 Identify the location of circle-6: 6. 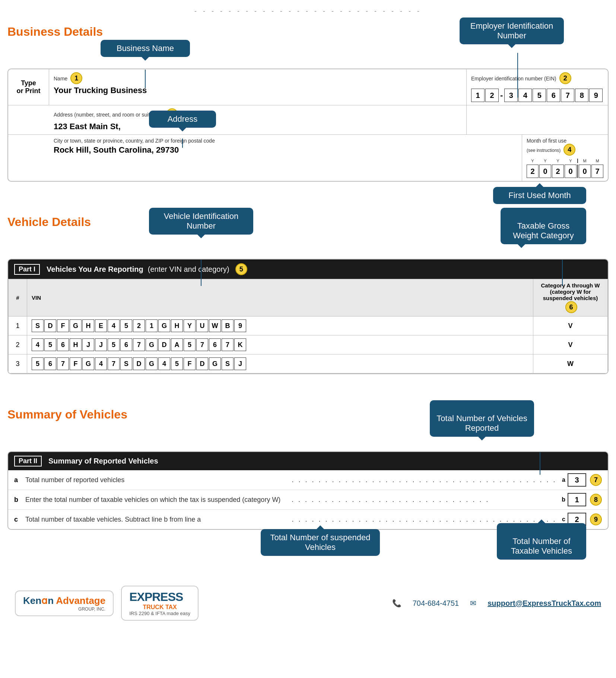
(571, 307).